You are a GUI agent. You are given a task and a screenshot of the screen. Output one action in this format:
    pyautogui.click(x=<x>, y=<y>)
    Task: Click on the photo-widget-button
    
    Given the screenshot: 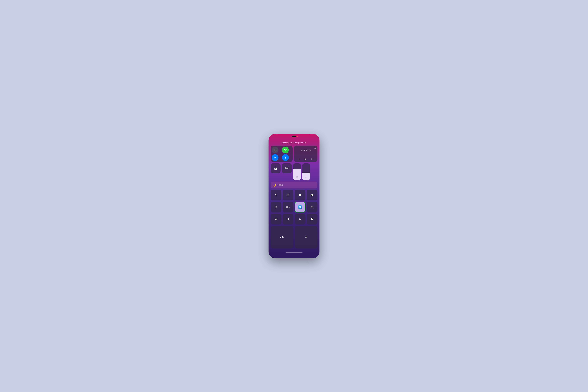 What is the action you would take?
    pyautogui.click(x=300, y=219)
    